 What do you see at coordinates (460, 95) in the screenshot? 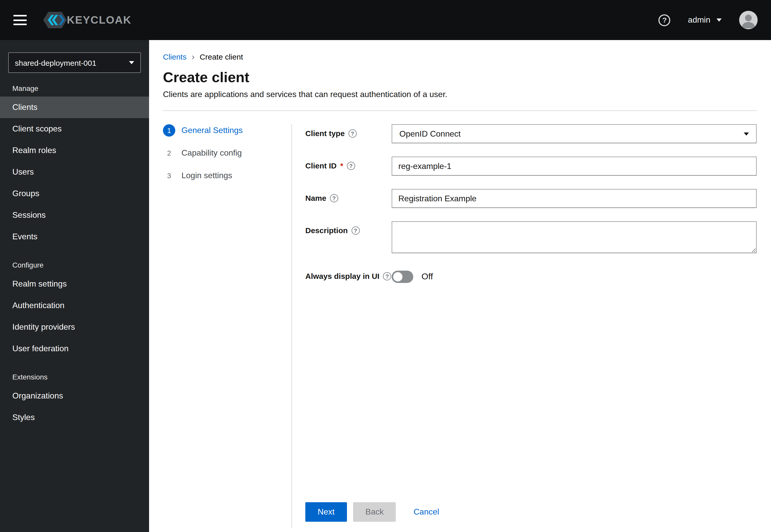
I see `page-subtitle: Clients are applications and services th…` at bounding box center [460, 95].